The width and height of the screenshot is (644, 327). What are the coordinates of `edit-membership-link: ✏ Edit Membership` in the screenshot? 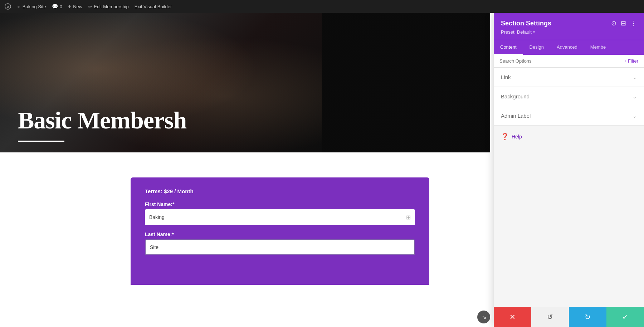 It's located at (108, 6).